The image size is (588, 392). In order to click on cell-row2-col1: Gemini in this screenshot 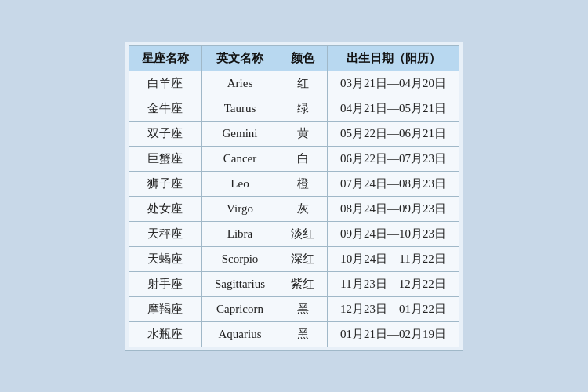, I will do `click(240, 133)`.